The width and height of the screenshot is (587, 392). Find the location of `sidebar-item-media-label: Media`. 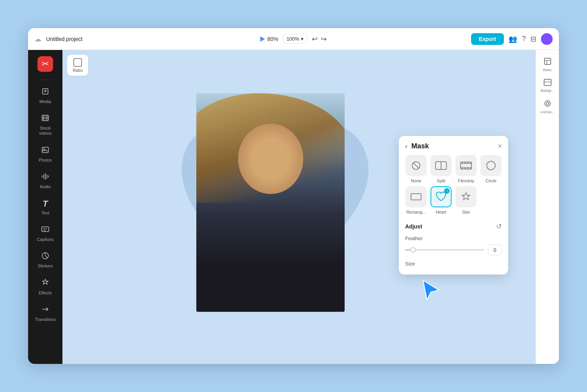

sidebar-item-media-label: Media is located at coordinates (45, 102).